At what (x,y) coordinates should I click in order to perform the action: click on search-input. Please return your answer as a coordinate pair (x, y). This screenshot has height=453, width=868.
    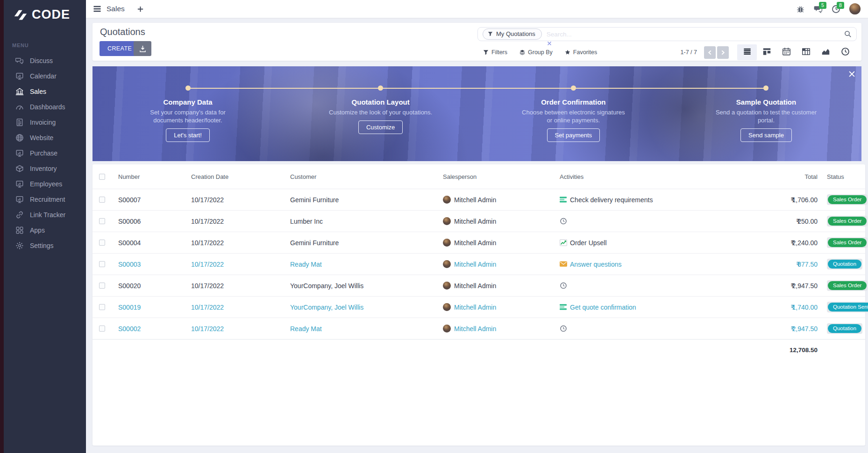
    Looking at the image, I should click on (695, 35).